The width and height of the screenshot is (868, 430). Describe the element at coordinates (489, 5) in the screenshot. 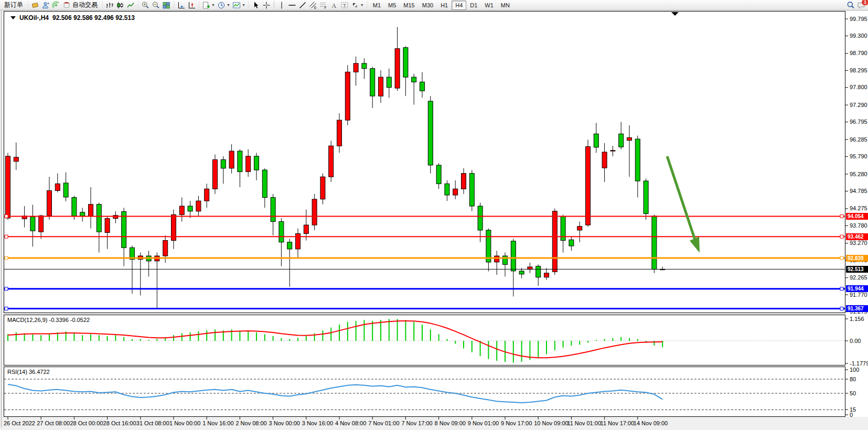

I see `timeframe-w1: W1` at that location.